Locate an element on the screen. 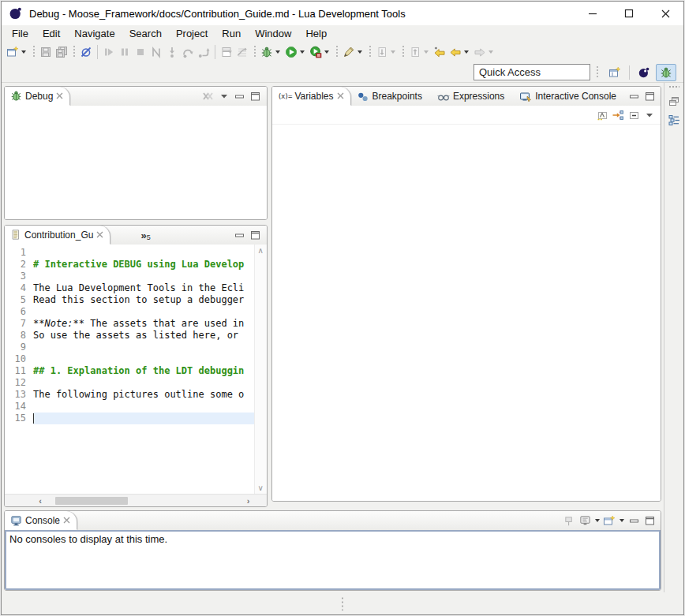 The width and height of the screenshot is (685, 616). code-line: 3 is located at coordinates (129, 276).